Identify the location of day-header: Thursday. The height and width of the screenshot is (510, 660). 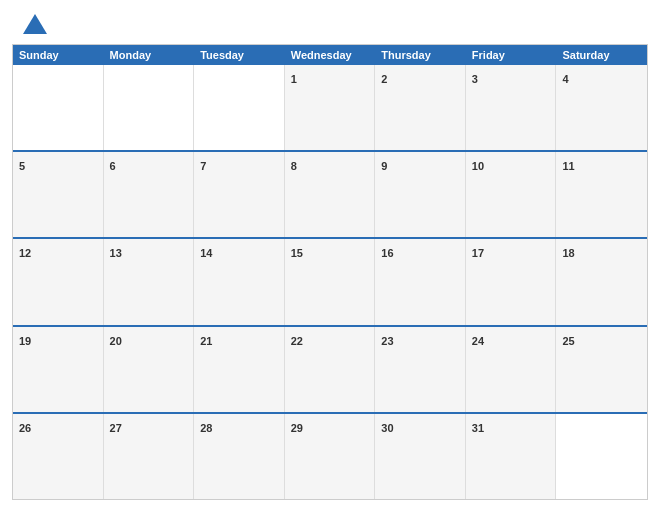
(420, 55).